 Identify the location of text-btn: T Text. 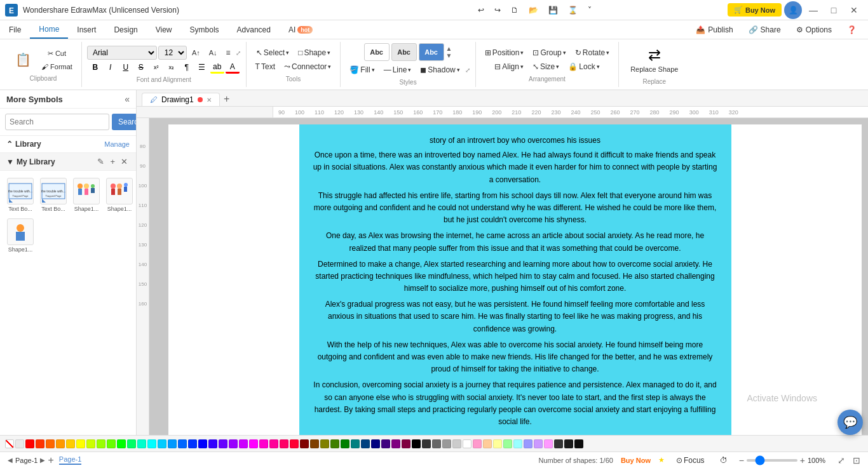
(266, 67).